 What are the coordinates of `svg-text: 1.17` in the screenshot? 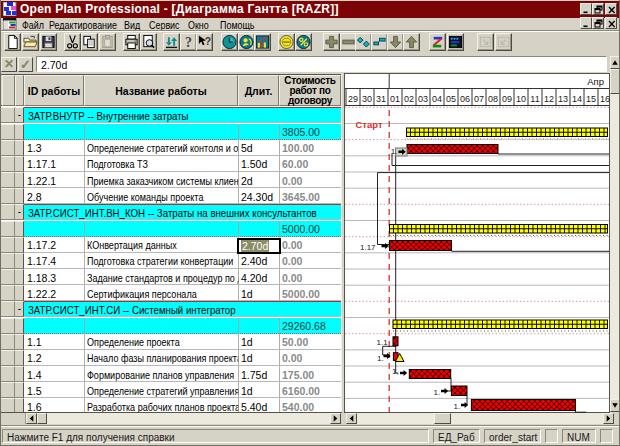 It's located at (368, 248).